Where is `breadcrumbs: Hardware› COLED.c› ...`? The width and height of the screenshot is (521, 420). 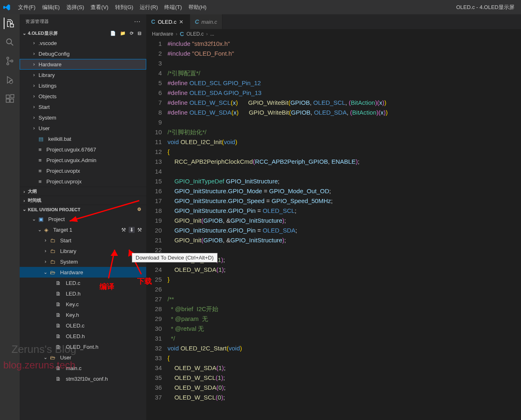
breadcrumbs: Hardware› COLED.c› ... is located at coordinates (333, 34).